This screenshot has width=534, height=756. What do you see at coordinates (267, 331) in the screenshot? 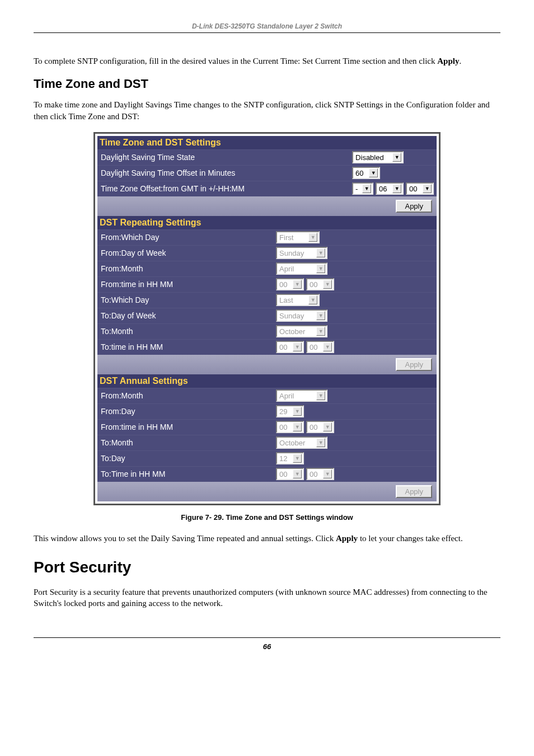
I see `row-to-month: To:Month October ▼` at bounding box center [267, 331].